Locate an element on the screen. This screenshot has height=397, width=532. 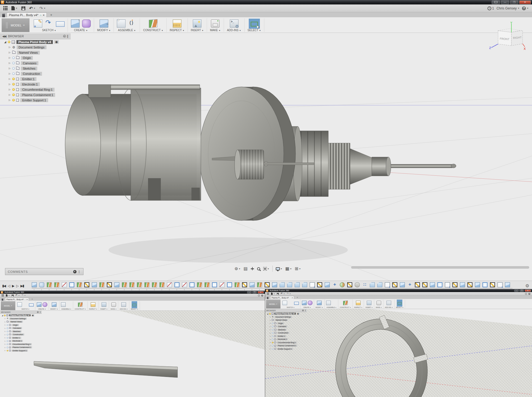
tree-item-emitter-1: ▷Emitter:1 is located at coordinates (286, 336).